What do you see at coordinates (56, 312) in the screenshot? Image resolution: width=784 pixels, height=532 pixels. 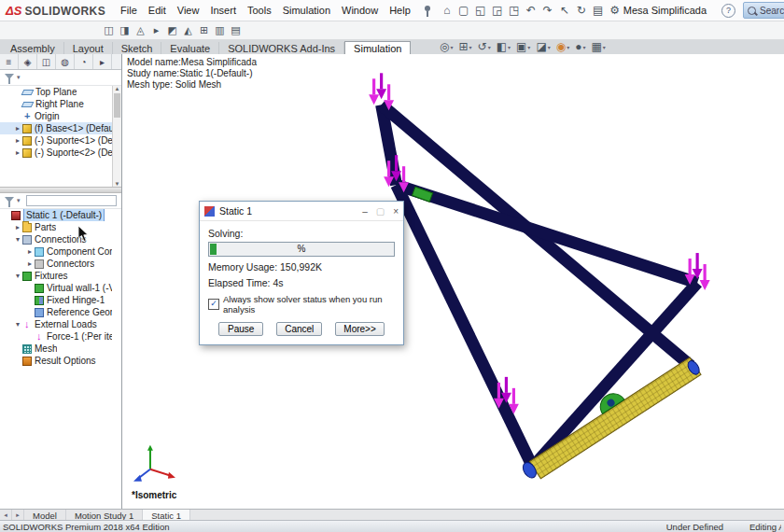 I see `study-tree-item: Reference Geometry-1 (:0` at bounding box center [56, 312].